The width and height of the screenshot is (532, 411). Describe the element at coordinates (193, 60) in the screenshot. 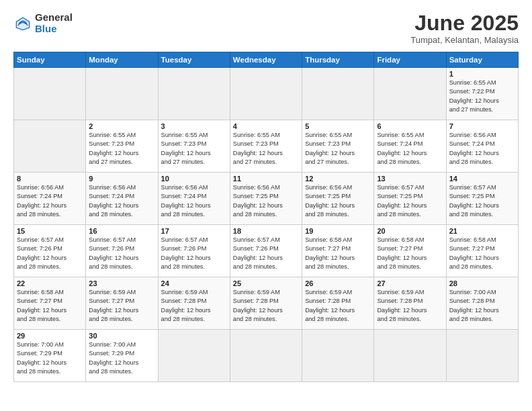

I see `day-header-tuesday: Tuesday` at that location.